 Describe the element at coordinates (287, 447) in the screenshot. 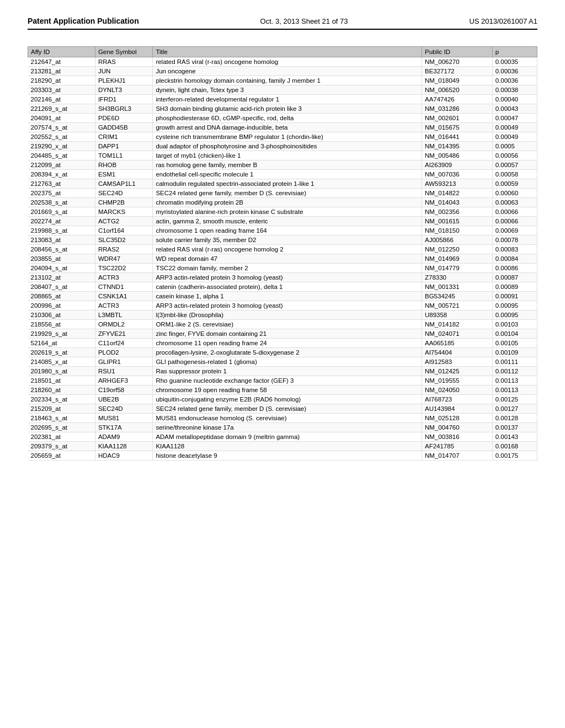

I see `cell-title: KIAA1128` at that location.